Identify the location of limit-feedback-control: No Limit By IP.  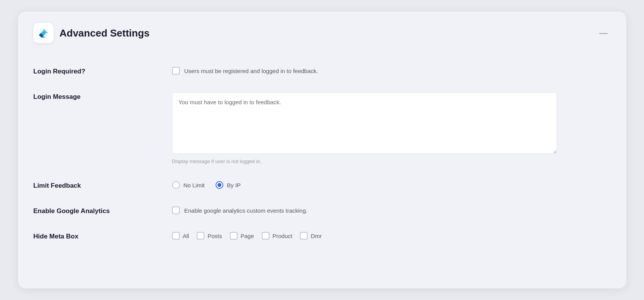
(391, 185).